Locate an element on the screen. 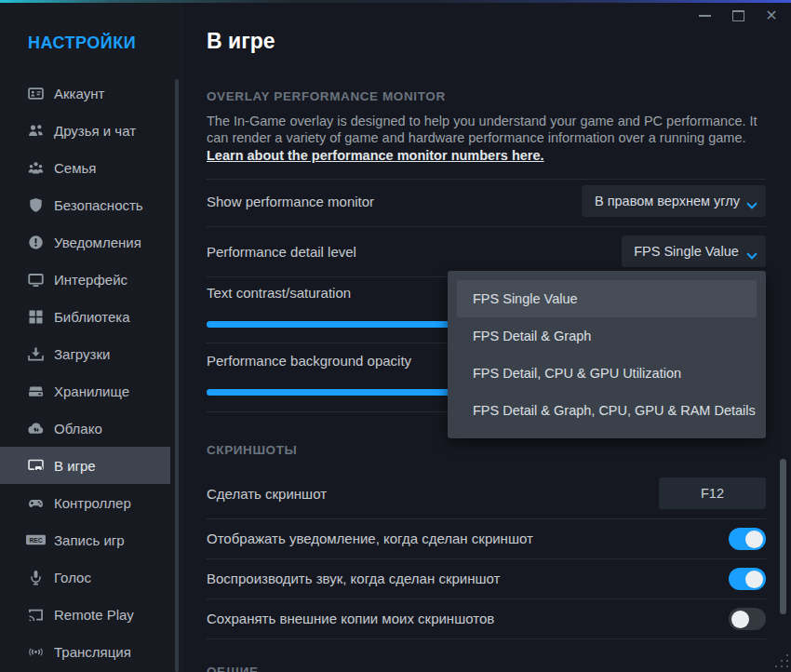  sidebar-item-label: Уведомления is located at coordinates (98, 242).